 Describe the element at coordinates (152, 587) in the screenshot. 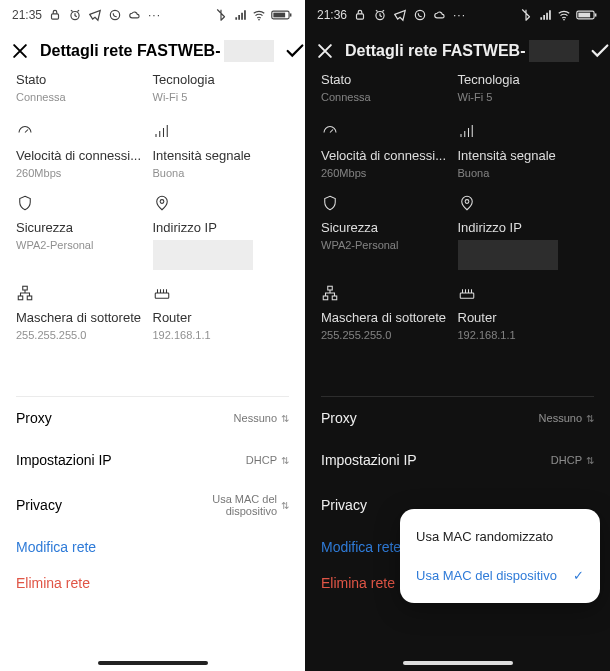

I see `delete-network-link: Elimina rete` at that location.